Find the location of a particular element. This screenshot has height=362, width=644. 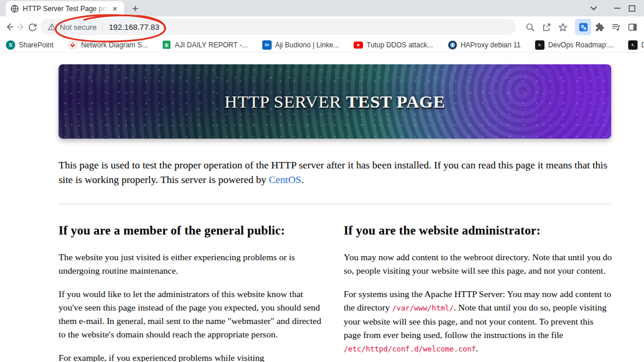

bookmark-label: DevOps Roadmap:... is located at coordinates (581, 45).